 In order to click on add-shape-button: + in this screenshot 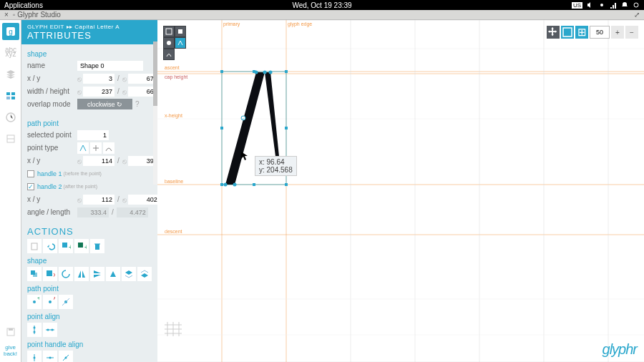, I will do `click(66, 246)`.